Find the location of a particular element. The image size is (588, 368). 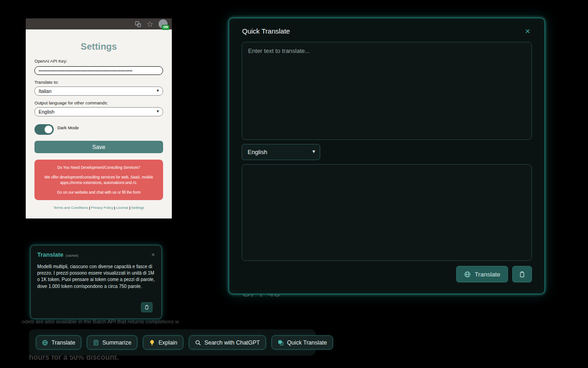

terms-link: Terms and Conditions is located at coordinates (71, 208).